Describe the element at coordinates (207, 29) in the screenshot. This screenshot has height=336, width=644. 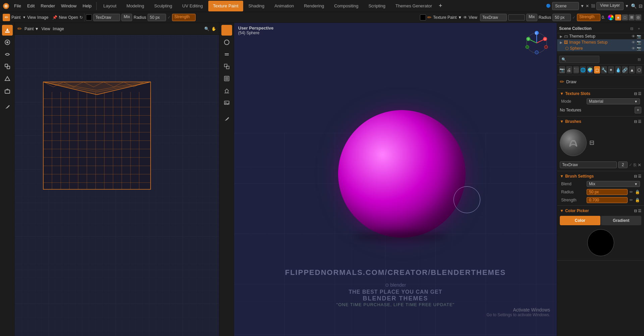
I see `uv-zoom-icon: 🔍` at that location.